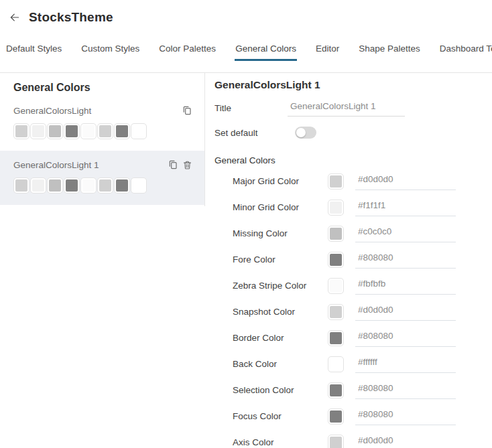 The image size is (492, 448). Describe the element at coordinates (280, 338) in the screenshot. I see `color-row-label: Border Color` at that location.